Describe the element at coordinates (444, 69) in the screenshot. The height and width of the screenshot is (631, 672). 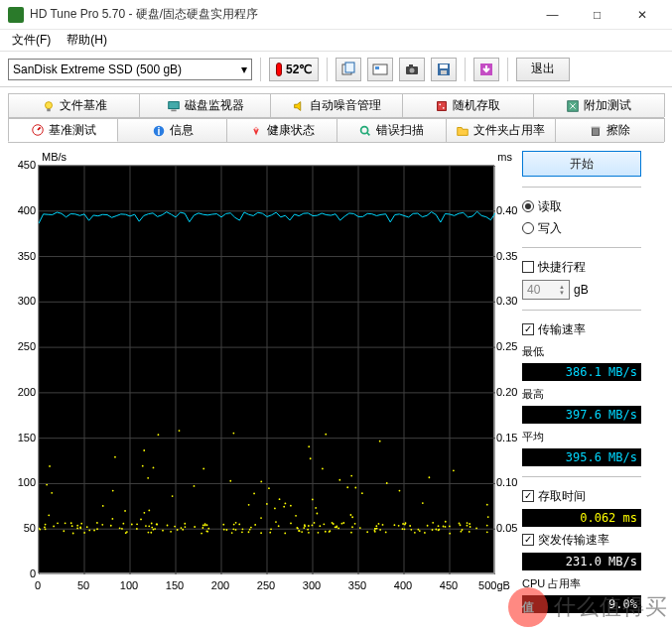
I see `save-button` at that location.